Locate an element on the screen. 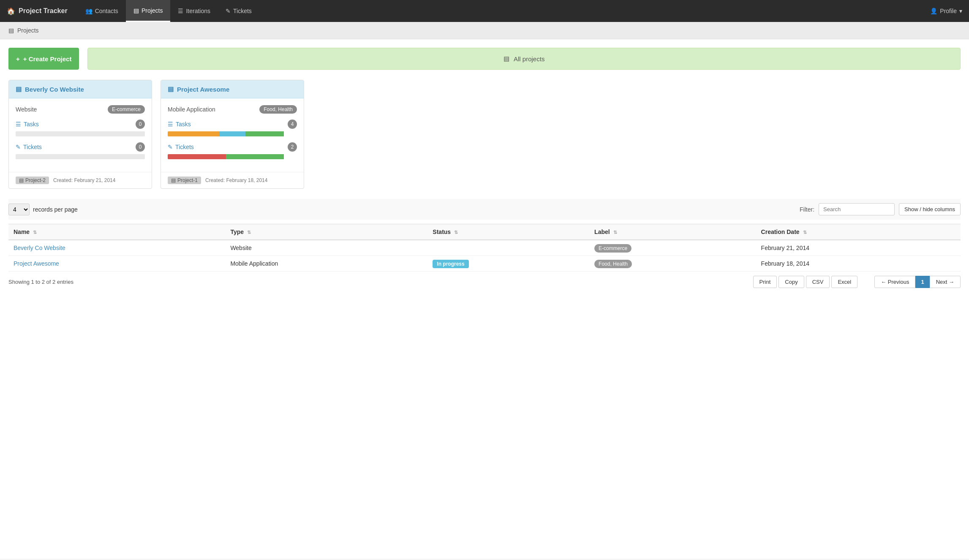 This screenshot has height=560, width=969. sort-icon-type: ⇅ is located at coordinates (249, 232).